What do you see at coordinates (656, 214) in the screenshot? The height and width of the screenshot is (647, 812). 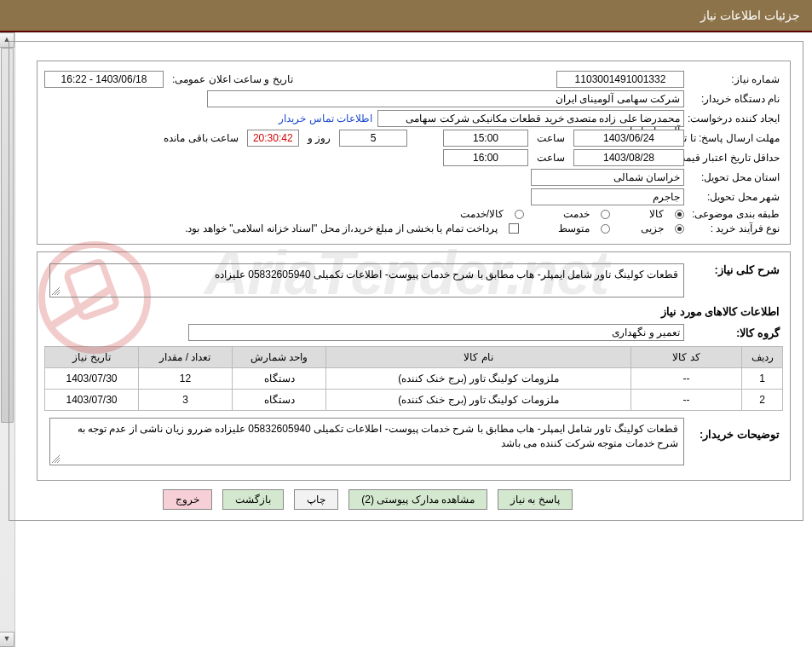 I see `category-goods-label: کالا` at bounding box center [656, 214].